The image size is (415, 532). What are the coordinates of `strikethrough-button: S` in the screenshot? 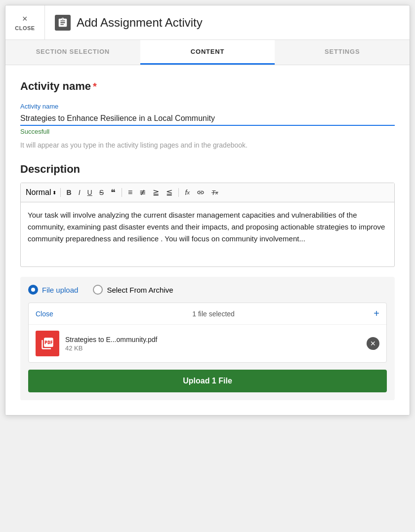 It's located at (102, 192).